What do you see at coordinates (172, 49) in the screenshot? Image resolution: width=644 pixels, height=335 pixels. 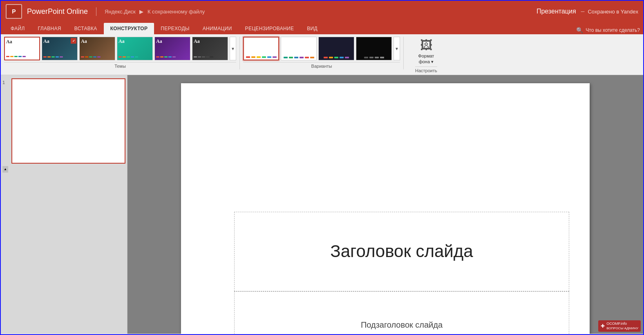 I see `theme-purple: Aa` at bounding box center [172, 49].